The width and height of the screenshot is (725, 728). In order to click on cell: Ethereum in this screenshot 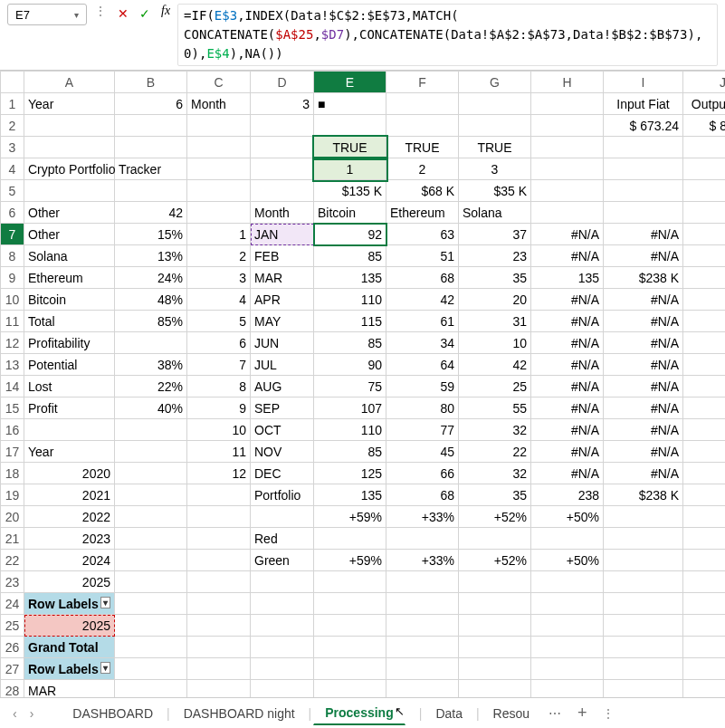, I will do `click(70, 278)`.